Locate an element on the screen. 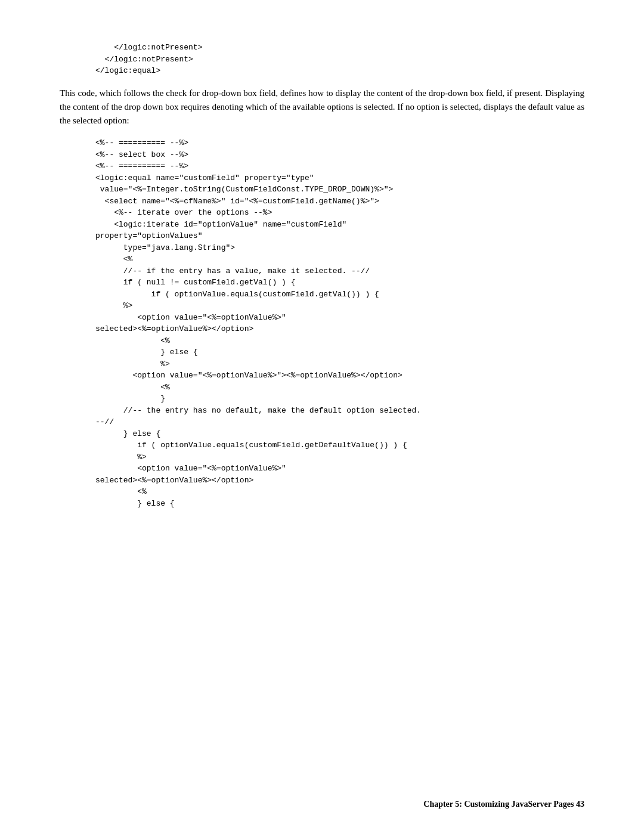 Image resolution: width=644 pixels, height=833 pixels. prose-paragraph: This code, which follows the check for d… is located at coordinates (322, 107).